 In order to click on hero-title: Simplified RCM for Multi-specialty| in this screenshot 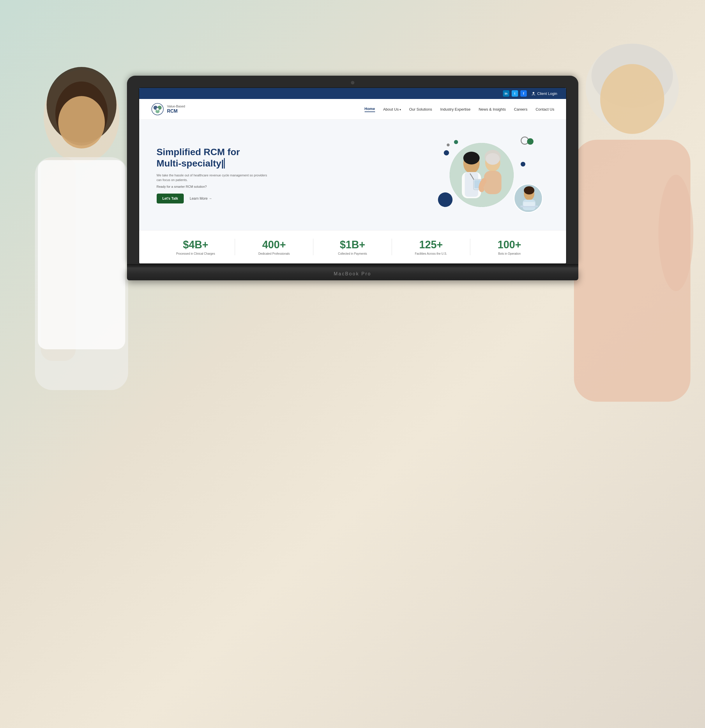, I will do `click(212, 157)`.